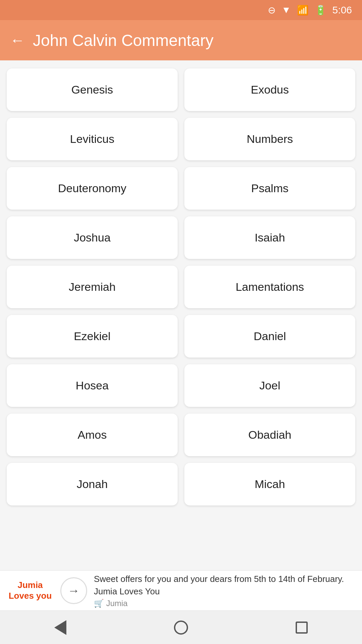 This screenshot has height=644, width=362. What do you see at coordinates (92, 90) in the screenshot?
I see `book-btn-genesis: Genesis` at bounding box center [92, 90].